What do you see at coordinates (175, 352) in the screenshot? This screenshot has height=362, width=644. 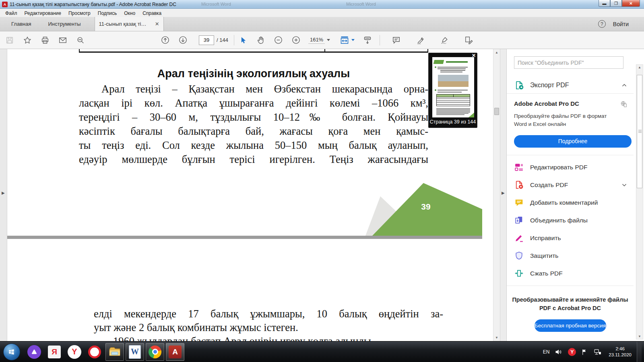 I see `taskbar-acrobat-icon: A` at bounding box center [175, 352].